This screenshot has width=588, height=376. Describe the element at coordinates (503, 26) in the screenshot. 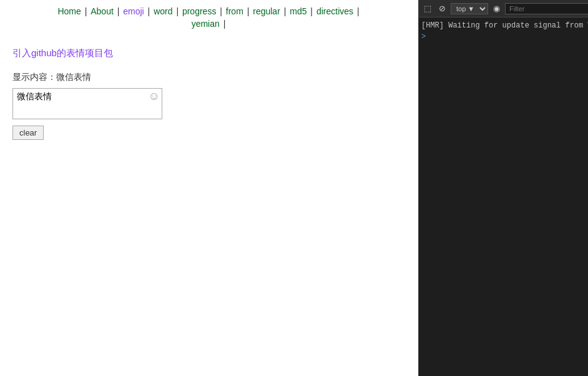

I see `console-line-hmr: [HMR] Waiting for update signal from W` at that location.